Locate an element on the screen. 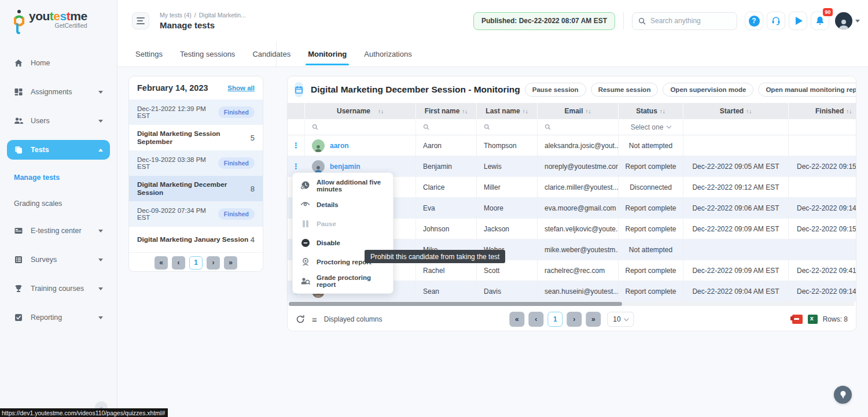 The image size is (868, 417). show-all-link: Show all is located at coordinates (241, 88).